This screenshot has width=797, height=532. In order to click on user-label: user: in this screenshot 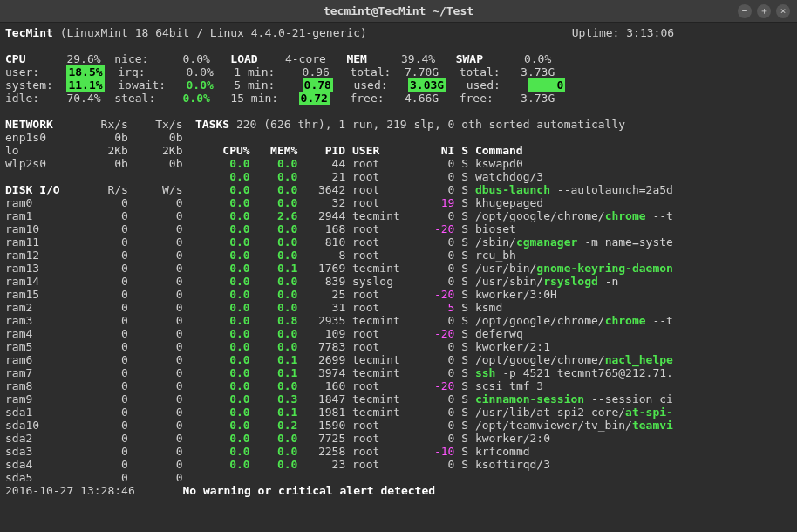, I will do `click(23, 72)`.